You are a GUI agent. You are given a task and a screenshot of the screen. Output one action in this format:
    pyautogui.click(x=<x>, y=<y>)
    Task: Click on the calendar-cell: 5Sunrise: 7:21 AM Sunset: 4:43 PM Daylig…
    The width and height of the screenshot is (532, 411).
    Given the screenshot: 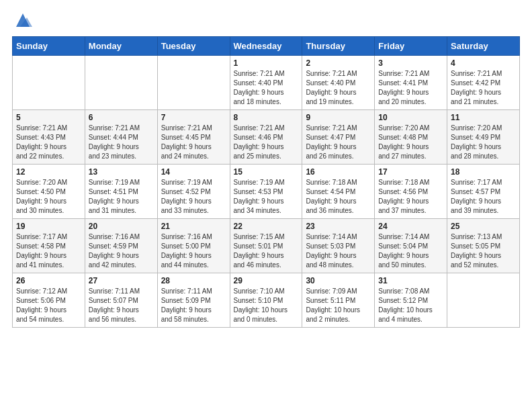 What is the action you would take?
    pyautogui.click(x=49, y=137)
    